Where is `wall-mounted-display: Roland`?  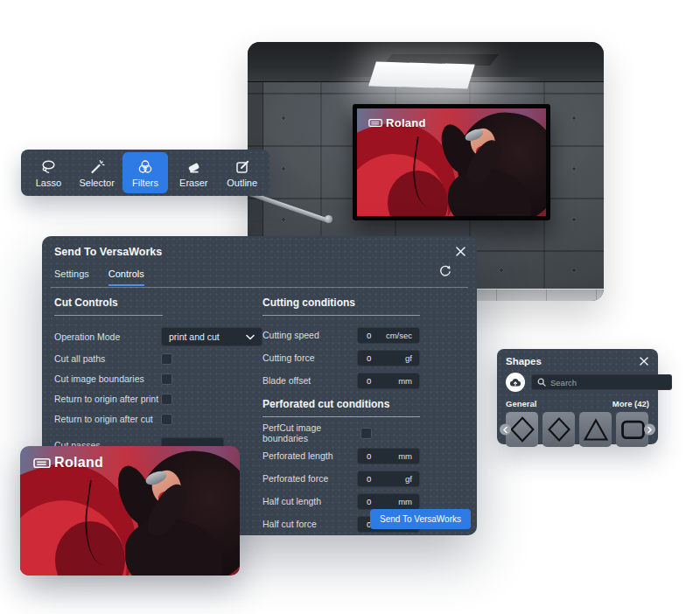 wall-mounted-display: Roland is located at coordinates (452, 163).